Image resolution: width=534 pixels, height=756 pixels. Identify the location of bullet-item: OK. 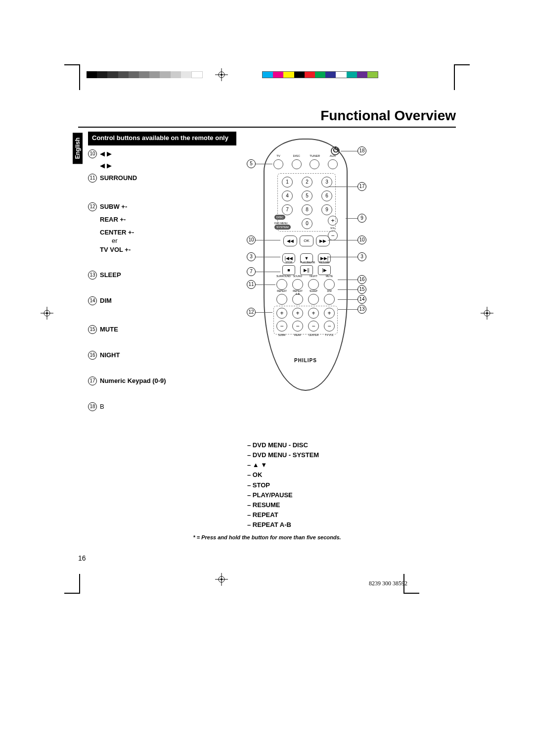
(321, 475).